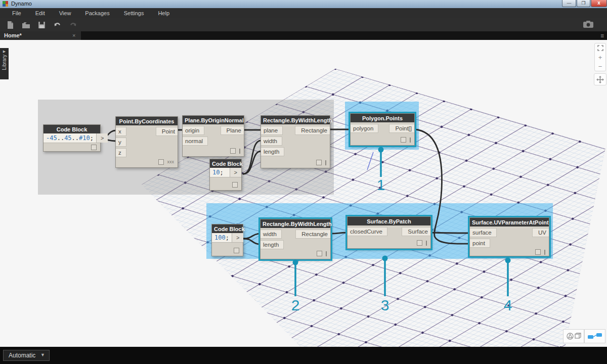 The height and width of the screenshot is (364, 607). I want to click on menu-settings: Settings, so click(134, 13).